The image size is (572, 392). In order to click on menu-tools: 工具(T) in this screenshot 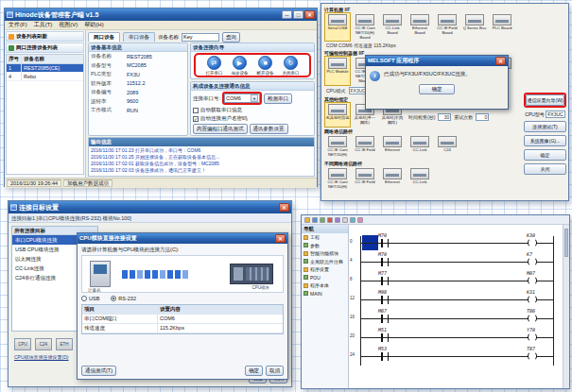, I will do `click(43, 25)`.